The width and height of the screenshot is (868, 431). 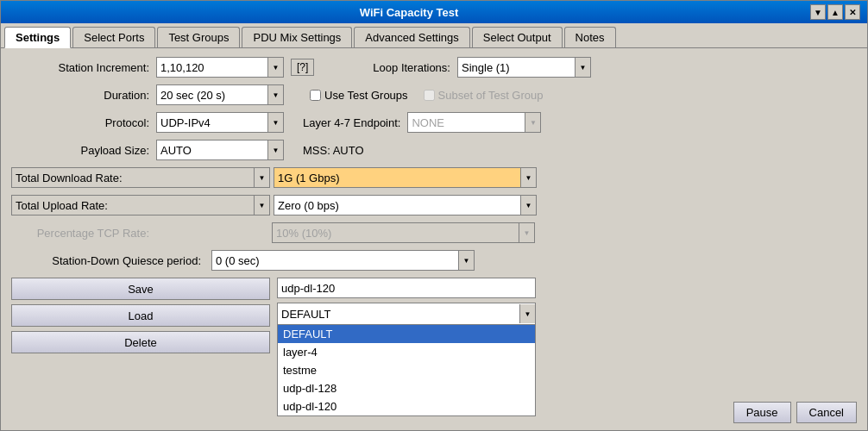 What do you see at coordinates (261, 178) in the screenshot?
I see `download-rate-arrow: ▼` at bounding box center [261, 178].